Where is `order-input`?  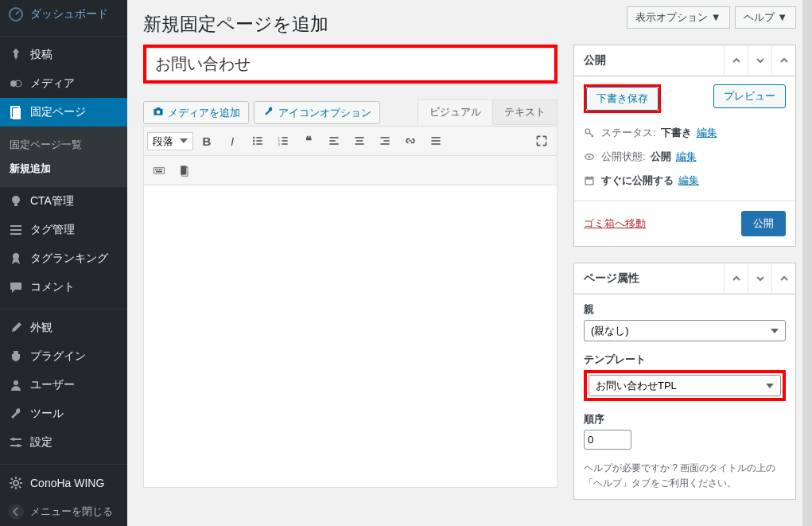 order-input is located at coordinates (608, 439).